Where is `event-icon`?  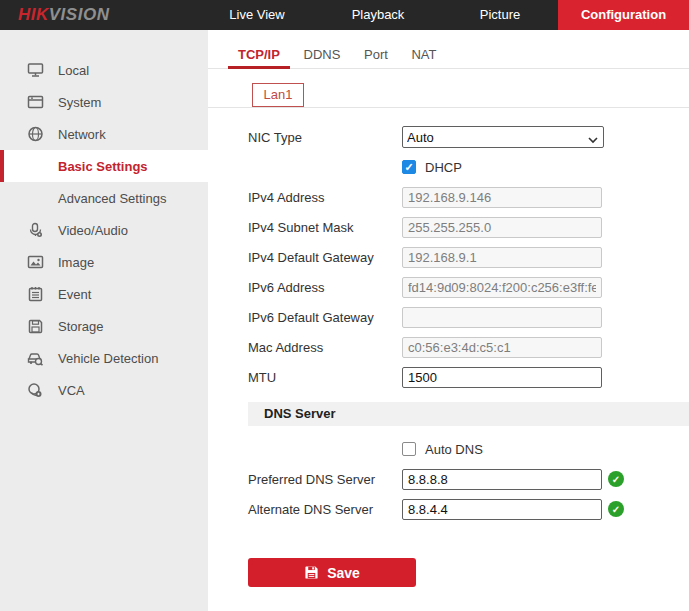 event-icon is located at coordinates (36, 294).